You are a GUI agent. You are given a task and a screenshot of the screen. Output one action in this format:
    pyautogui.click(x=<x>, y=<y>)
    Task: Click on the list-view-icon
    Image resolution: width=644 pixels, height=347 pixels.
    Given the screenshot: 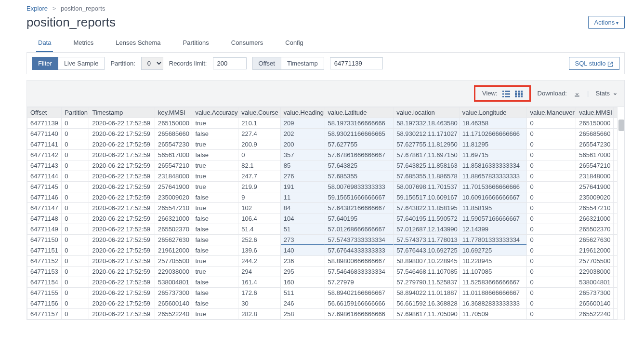 What is the action you would take?
    pyautogui.click(x=506, y=93)
    